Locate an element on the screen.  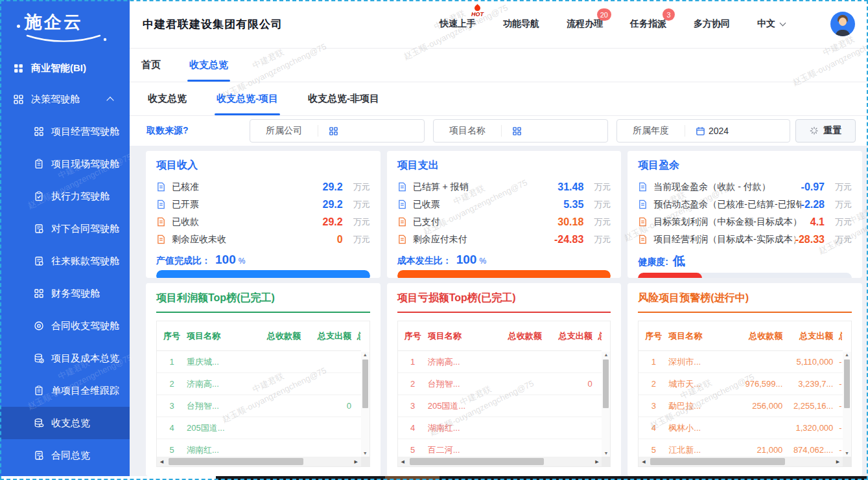
table-row: 2济南高... is located at coordinates (259, 384).